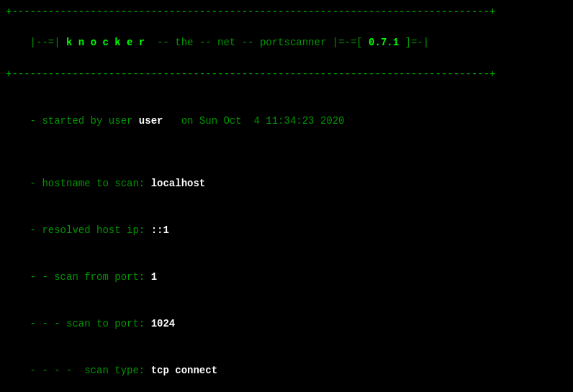  I want to click on title-version: 0.7.1, so click(384, 42).